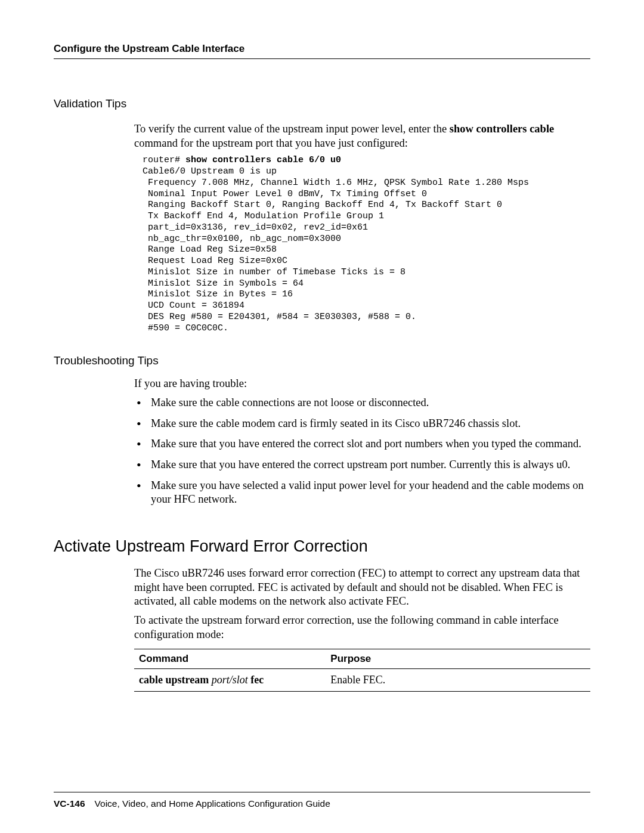 This screenshot has height=833, width=644. I want to click on code-line: Minislot Size in number of Timebase Tick…, so click(274, 272).